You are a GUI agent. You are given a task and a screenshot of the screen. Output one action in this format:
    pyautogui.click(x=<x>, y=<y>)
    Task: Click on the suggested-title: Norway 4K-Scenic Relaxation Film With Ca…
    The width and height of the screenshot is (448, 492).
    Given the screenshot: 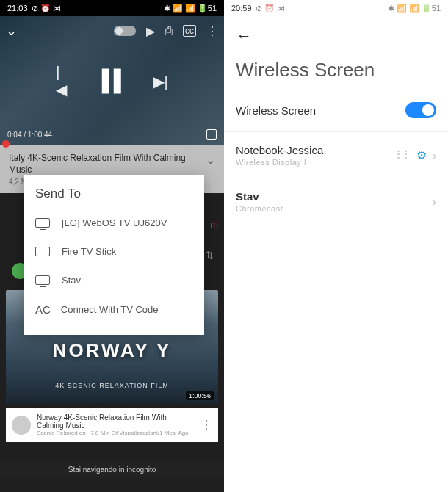 What is the action you would take?
    pyautogui.click(x=116, y=422)
    